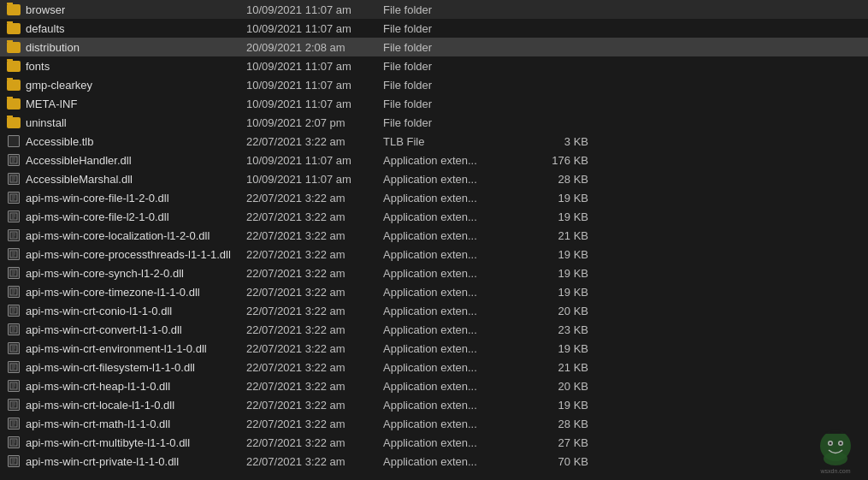 The width and height of the screenshot is (868, 480). I want to click on file-name-text: gmp-clearkey, so click(59, 86).